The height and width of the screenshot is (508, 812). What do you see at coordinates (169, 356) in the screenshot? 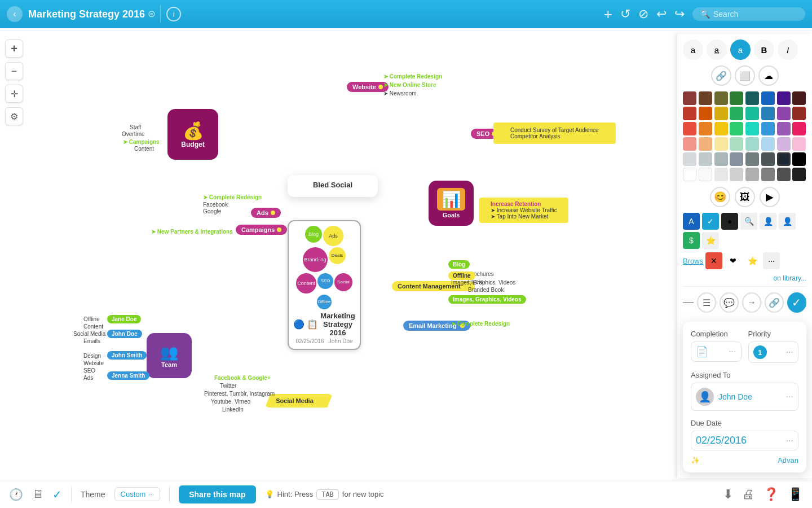
I see `team-node: 👥 Team` at bounding box center [169, 356].